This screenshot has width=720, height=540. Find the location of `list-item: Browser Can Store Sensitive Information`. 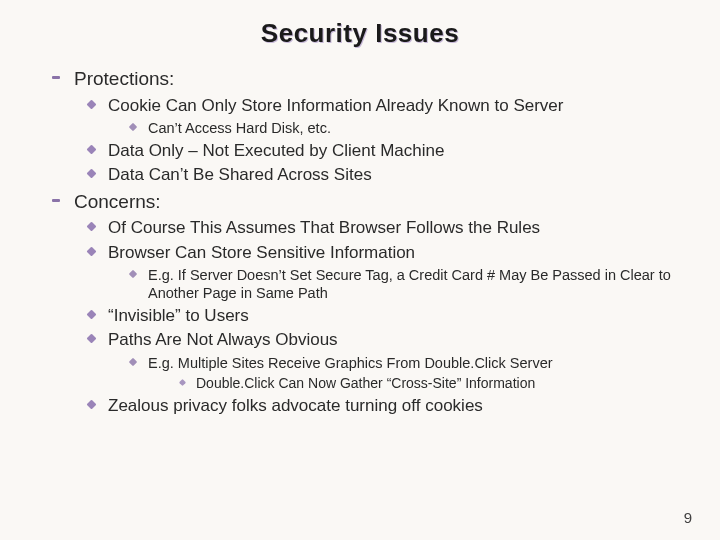

list-item: Browser Can Store Sensitive Information is located at coordinates (384, 252).